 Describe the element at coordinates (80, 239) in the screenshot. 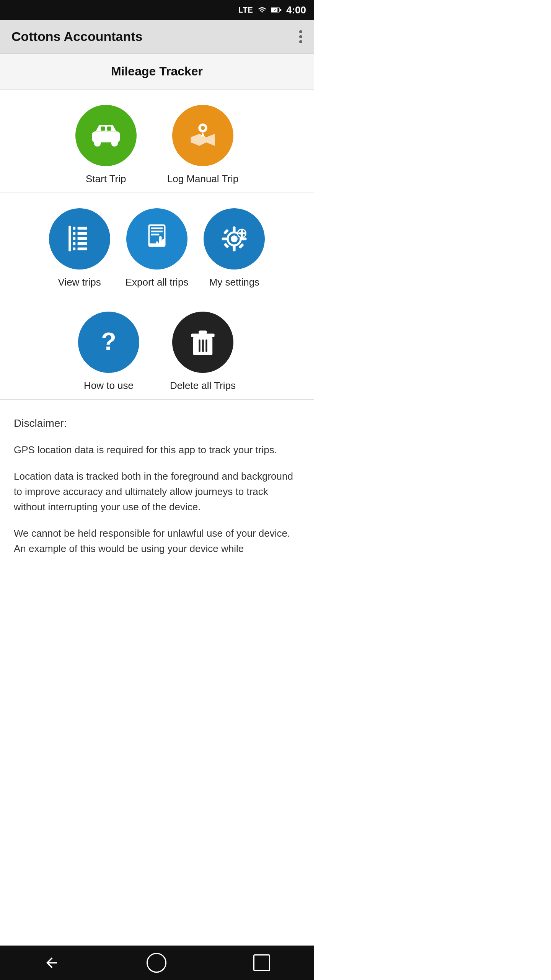

I see `list-icon` at that location.